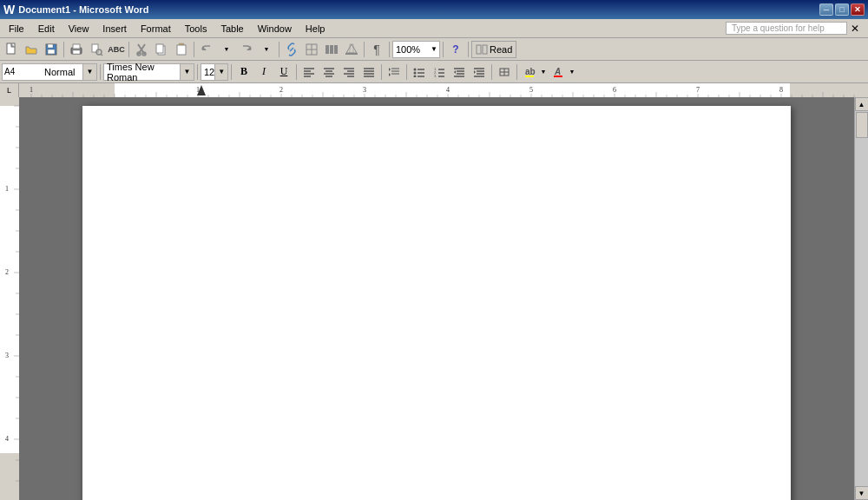 This screenshot has height=500, width=868. What do you see at coordinates (352, 49) in the screenshot?
I see `drawing-button` at bounding box center [352, 49].